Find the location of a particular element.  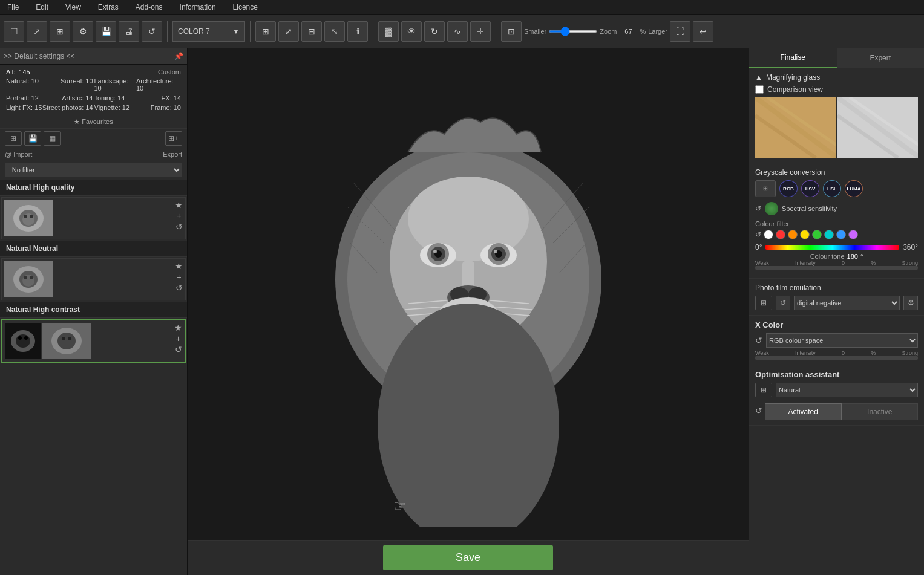

default-settings-label: >> Default settings << is located at coordinates (39, 56).